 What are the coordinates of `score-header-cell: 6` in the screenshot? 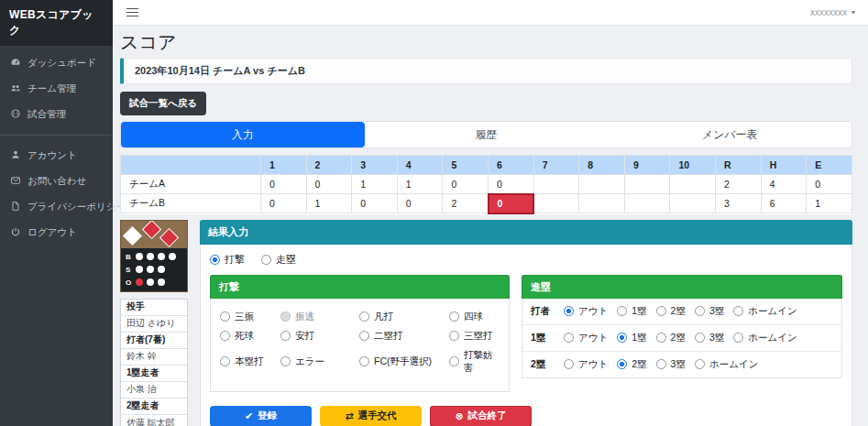 It's located at (511, 165).